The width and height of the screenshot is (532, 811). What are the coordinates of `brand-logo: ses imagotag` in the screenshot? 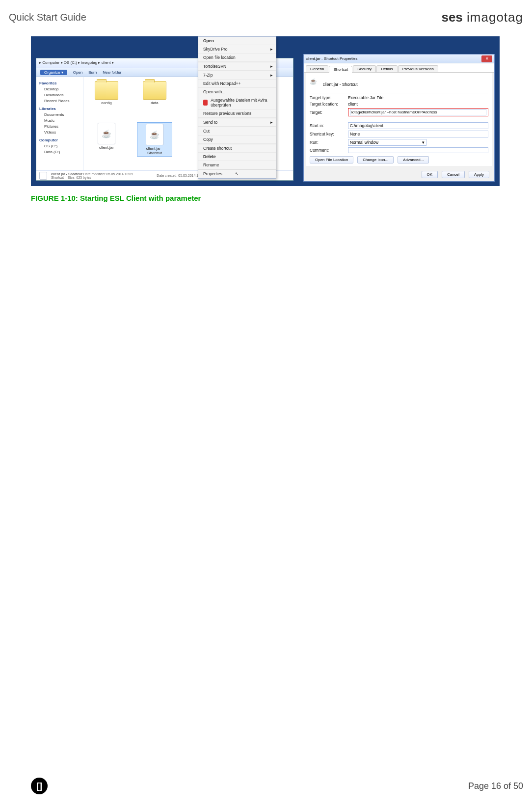 It's located at (482, 18).